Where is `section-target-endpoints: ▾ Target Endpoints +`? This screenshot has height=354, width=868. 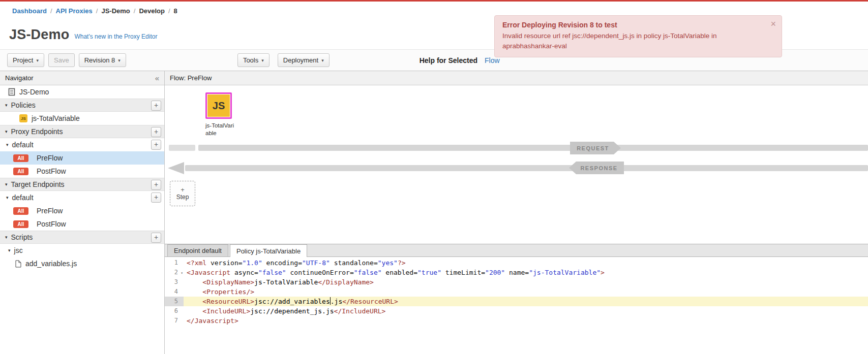 section-target-endpoints: ▾ Target Endpoints + is located at coordinates (82, 184).